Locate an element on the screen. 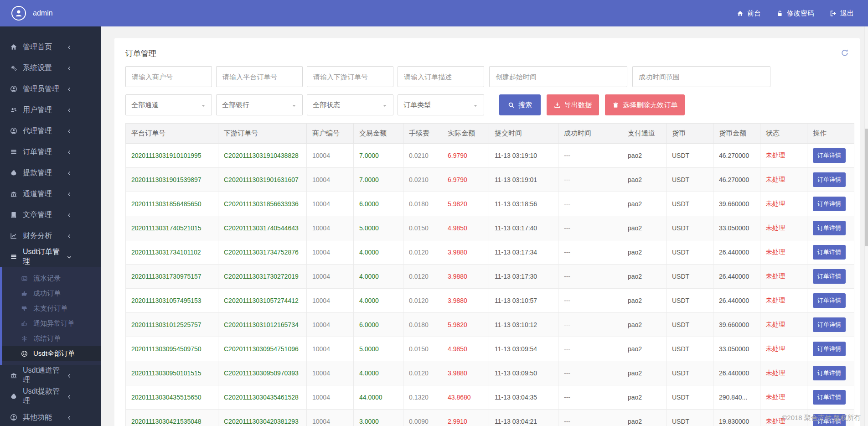  sidebar-subitem-4: 冻结订单 is located at coordinates (52, 338).